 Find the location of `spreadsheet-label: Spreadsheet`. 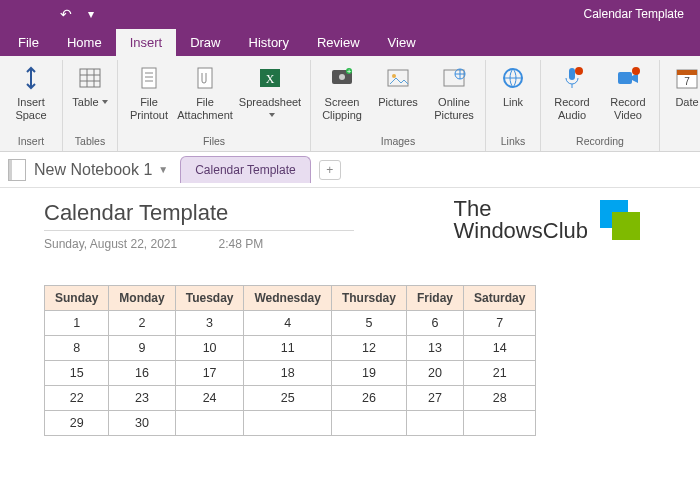

spreadsheet-label: Spreadsheet is located at coordinates (270, 108).